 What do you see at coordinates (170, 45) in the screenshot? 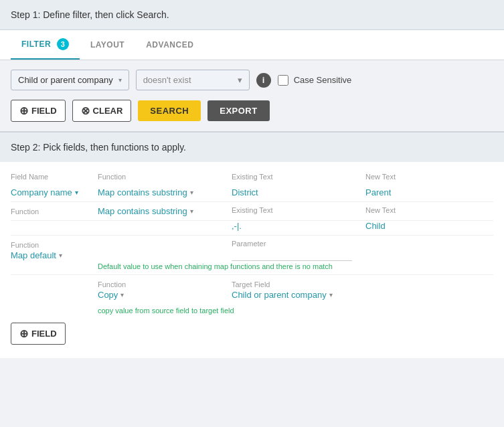
I see `tab-advanced: ADVANCED` at bounding box center [170, 45].